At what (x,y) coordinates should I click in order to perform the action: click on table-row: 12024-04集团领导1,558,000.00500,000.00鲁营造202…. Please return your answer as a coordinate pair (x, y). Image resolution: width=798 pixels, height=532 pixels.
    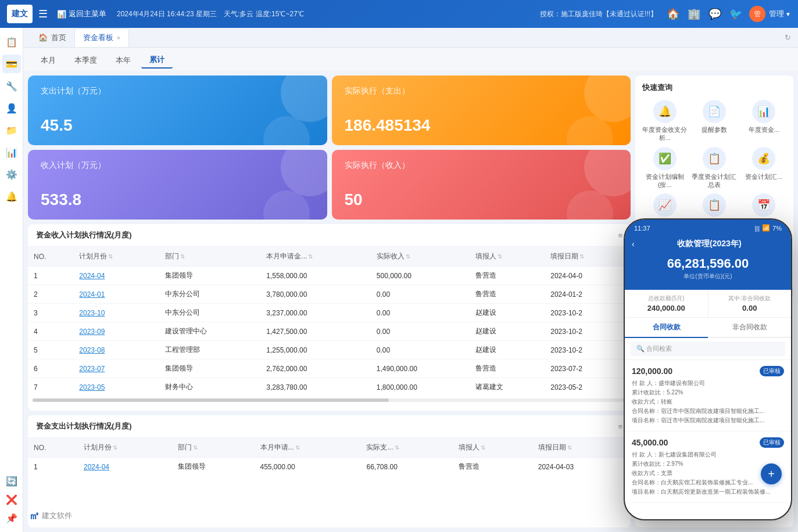
    Looking at the image, I should click on (329, 276).